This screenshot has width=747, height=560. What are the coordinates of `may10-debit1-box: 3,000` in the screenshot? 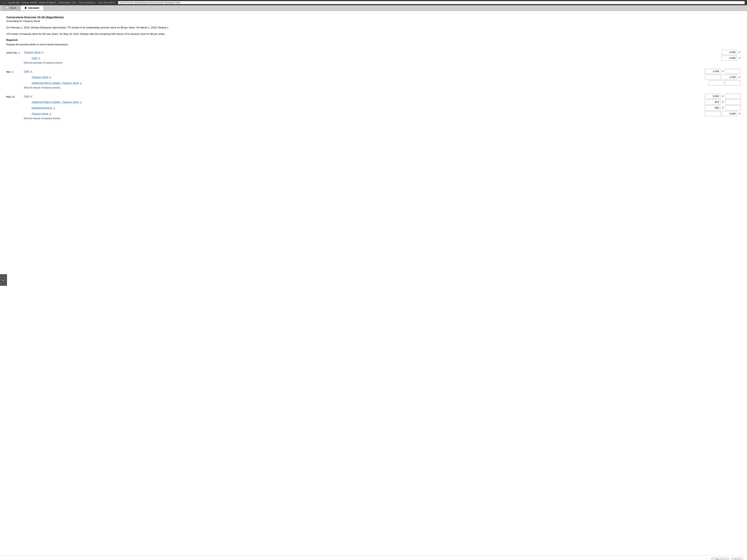 It's located at (713, 97).